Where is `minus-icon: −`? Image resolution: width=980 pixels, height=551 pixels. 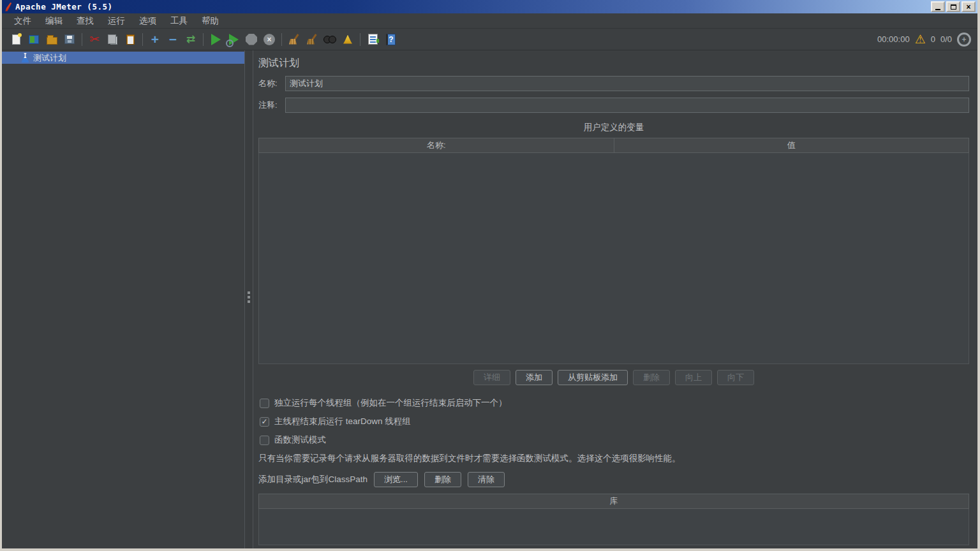
minus-icon: − is located at coordinates (173, 40).